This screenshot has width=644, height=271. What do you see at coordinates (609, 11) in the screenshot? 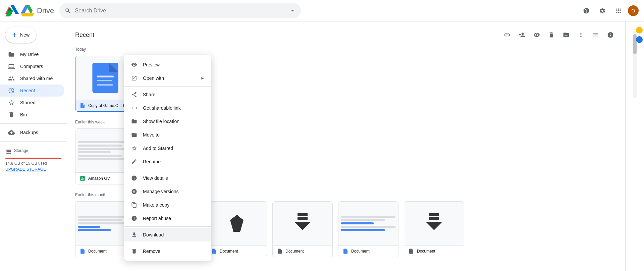
I see `top-bar-right: O` at bounding box center [609, 11].